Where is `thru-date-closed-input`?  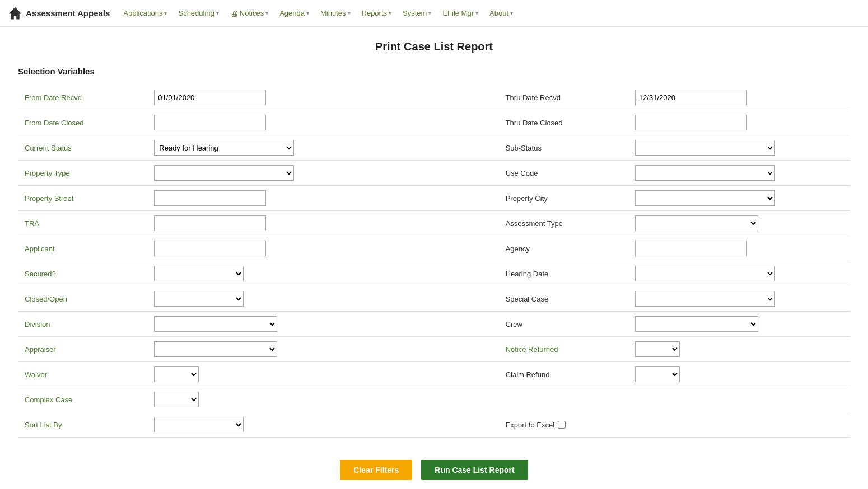 thru-date-closed-input is located at coordinates (691, 123).